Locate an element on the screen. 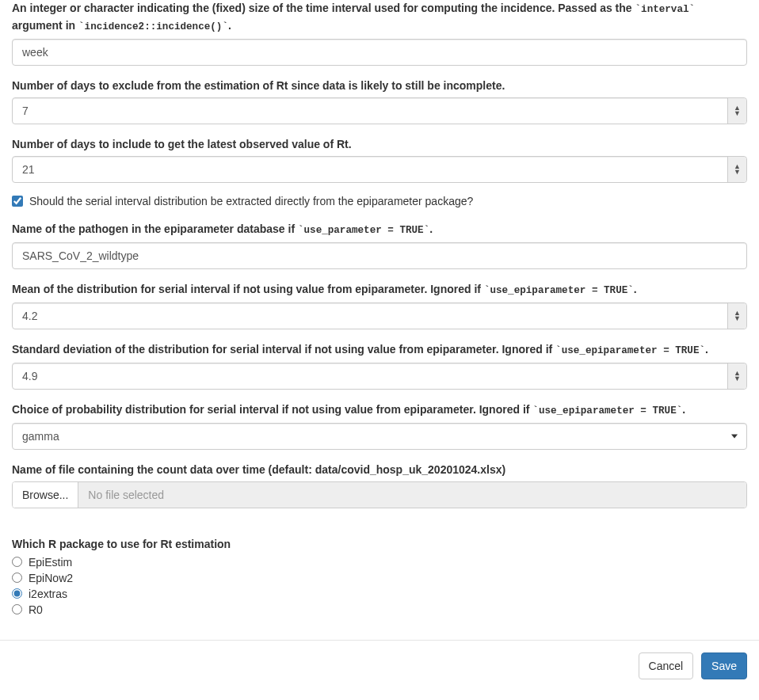  radio-epiestim is located at coordinates (17, 562).